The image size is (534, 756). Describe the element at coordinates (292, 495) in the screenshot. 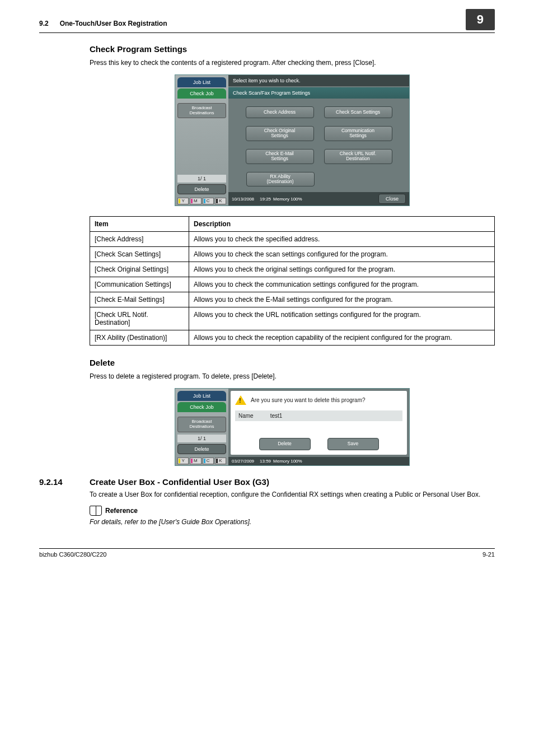

I see `subsection-body: To create a User Box for confidential re…` at that location.